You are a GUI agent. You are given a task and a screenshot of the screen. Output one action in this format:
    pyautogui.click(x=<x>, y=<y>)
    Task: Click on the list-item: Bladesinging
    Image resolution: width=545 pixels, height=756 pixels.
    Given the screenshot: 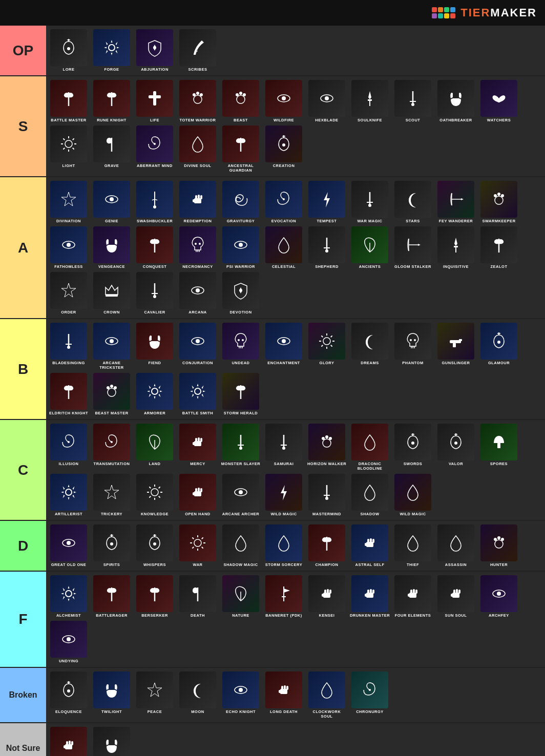 What is the action you would take?
    pyautogui.click(x=69, y=344)
    